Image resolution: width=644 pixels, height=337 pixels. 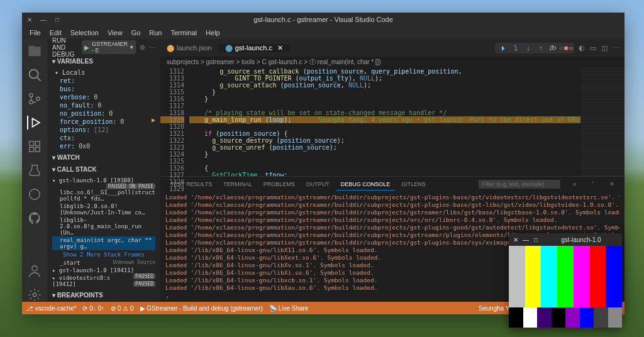 I want to click on callstack-process: ▸ gst-launch-1.0 [19411] PAUSED, so click(x=104, y=270).